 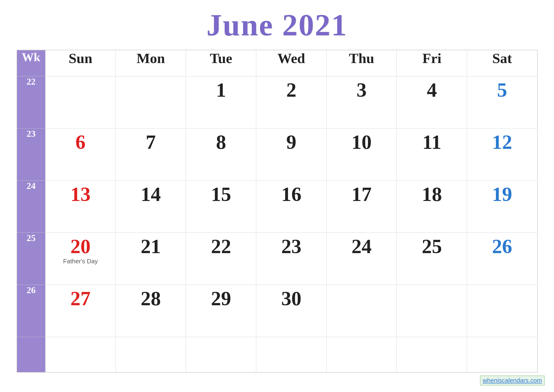 What do you see at coordinates (432, 102) in the screenshot?
I see `date-cell: 4` at bounding box center [432, 102].